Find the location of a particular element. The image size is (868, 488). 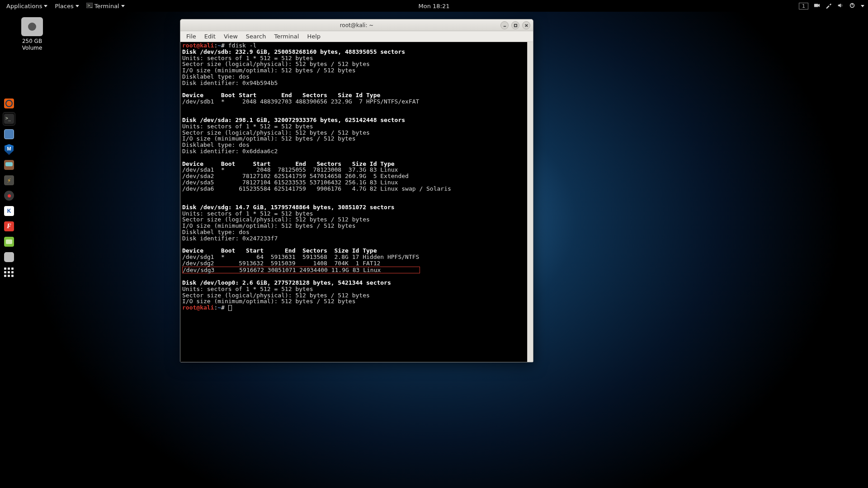

lightning-icon is located at coordinates (9, 180).